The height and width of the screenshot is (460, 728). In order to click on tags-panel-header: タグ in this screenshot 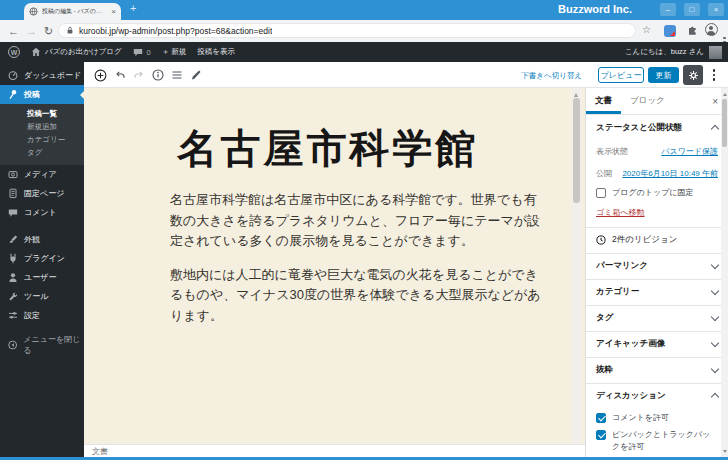, I will do `click(657, 318)`.